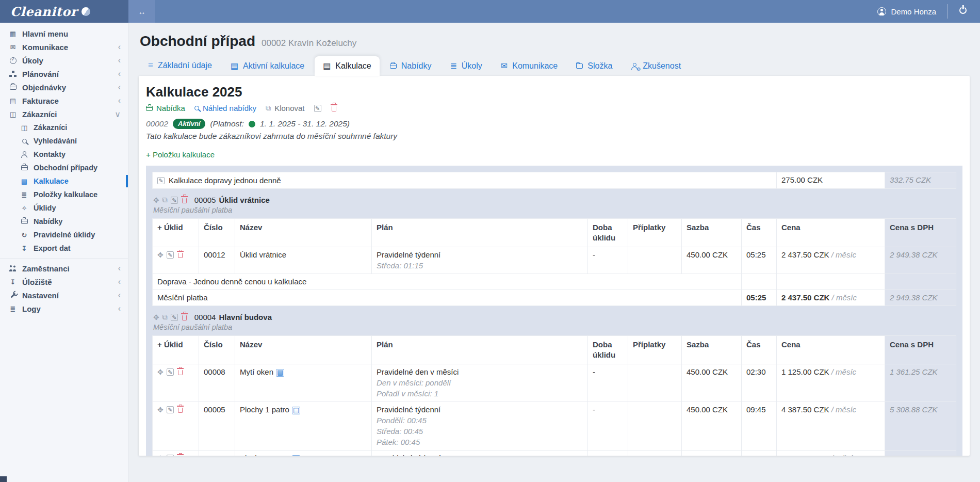 Image resolution: width=980 pixels, height=482 pixels. I want to click on calculation-note: Tato kalkulace bude zákazníkovi zahrnuta…, so click(554, 136).